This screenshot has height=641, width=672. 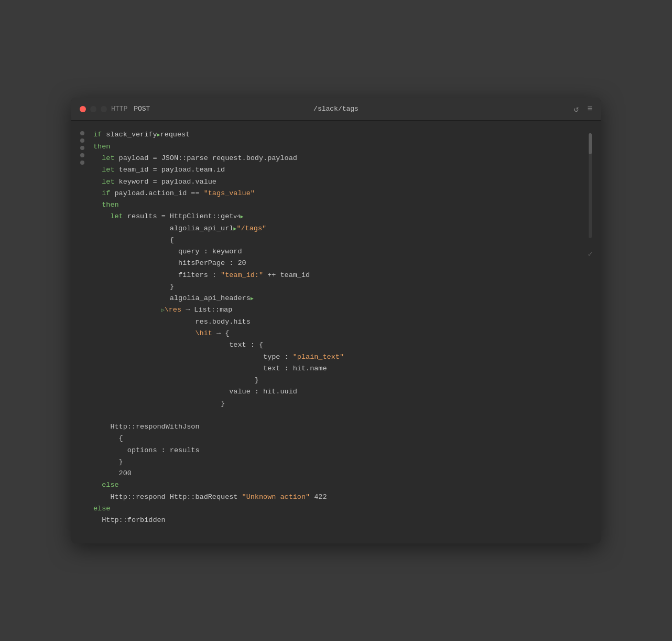 What do you see at coordinates (131, 109) in the screenshot?
I see `tab-method: HTTP POST` at bounding box center [131, 109].